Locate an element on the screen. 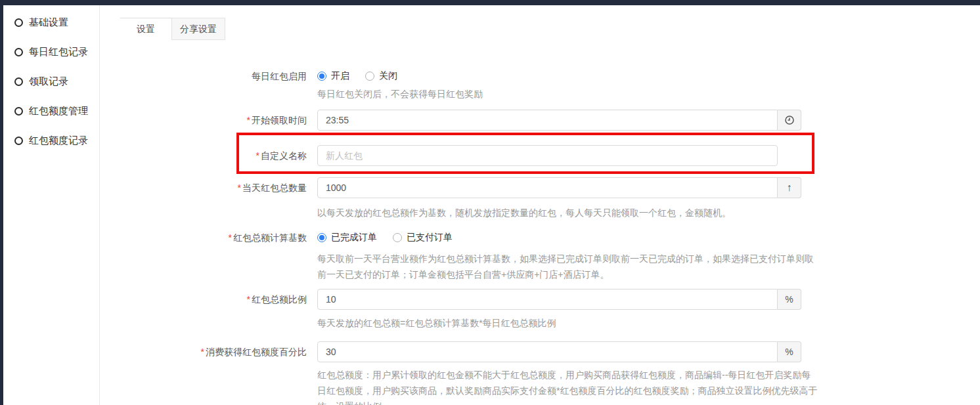  tab-share-settings: 分享设置 is located at coordinates (198, 29).